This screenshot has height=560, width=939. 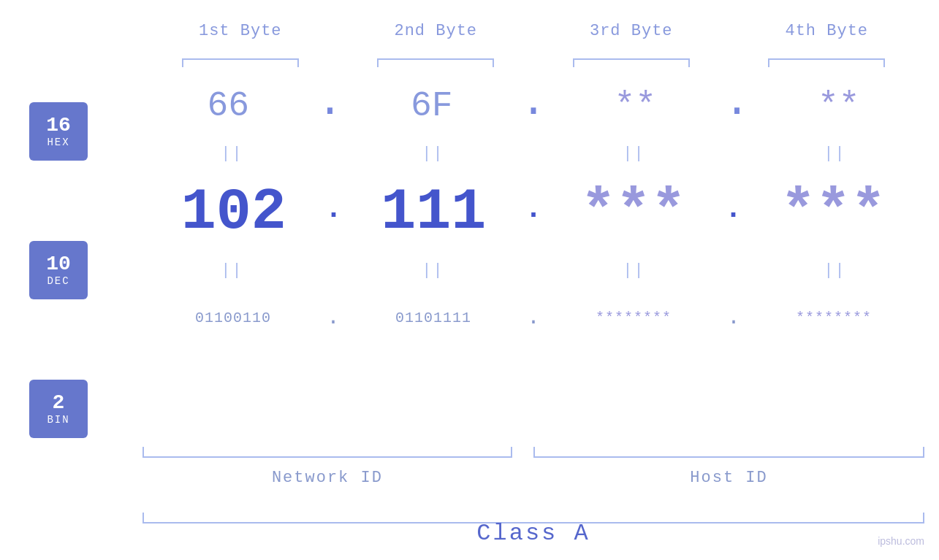 I want to click on eq-cell-2c: ||, so click(x=634, y=270).